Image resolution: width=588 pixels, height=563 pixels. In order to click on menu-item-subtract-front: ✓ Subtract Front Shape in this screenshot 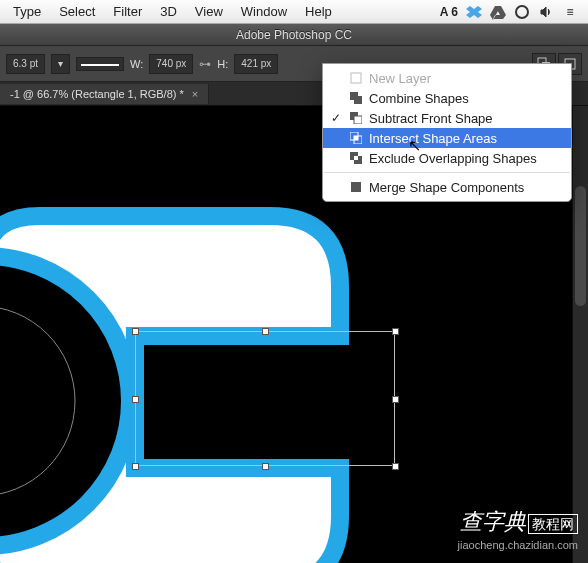, I will do `click(447, 118)`.